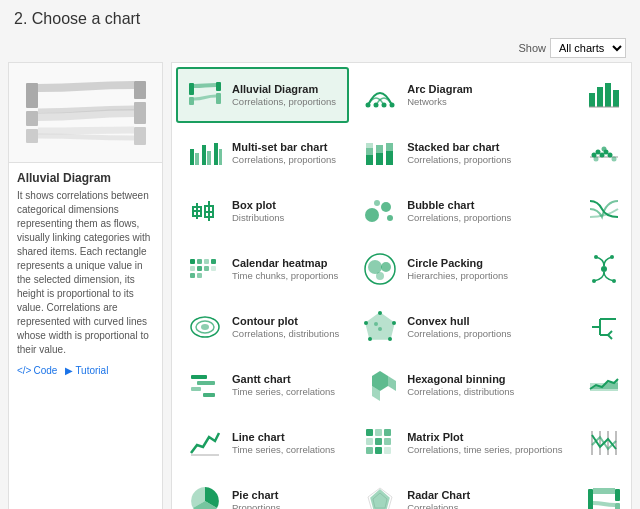 This screenshot has width=640, height=509. What do you see at coordinates (604, 385) in the screenshot?
I see `chart-item: Horizon graph Time series, correlations` at bounding box center [604, 385].